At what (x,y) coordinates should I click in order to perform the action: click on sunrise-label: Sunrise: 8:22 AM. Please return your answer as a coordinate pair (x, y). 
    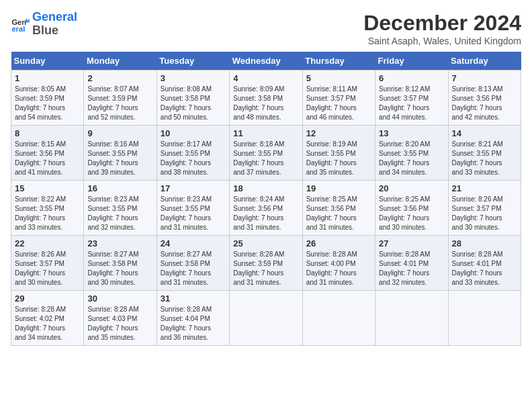
    Looking at the image, I should click on (40, 199).